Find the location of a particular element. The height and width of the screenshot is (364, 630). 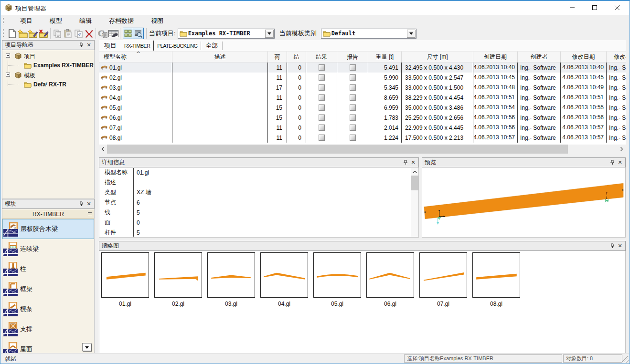

column-header-modifier: 修改者 is located at coordinates (616, 57).